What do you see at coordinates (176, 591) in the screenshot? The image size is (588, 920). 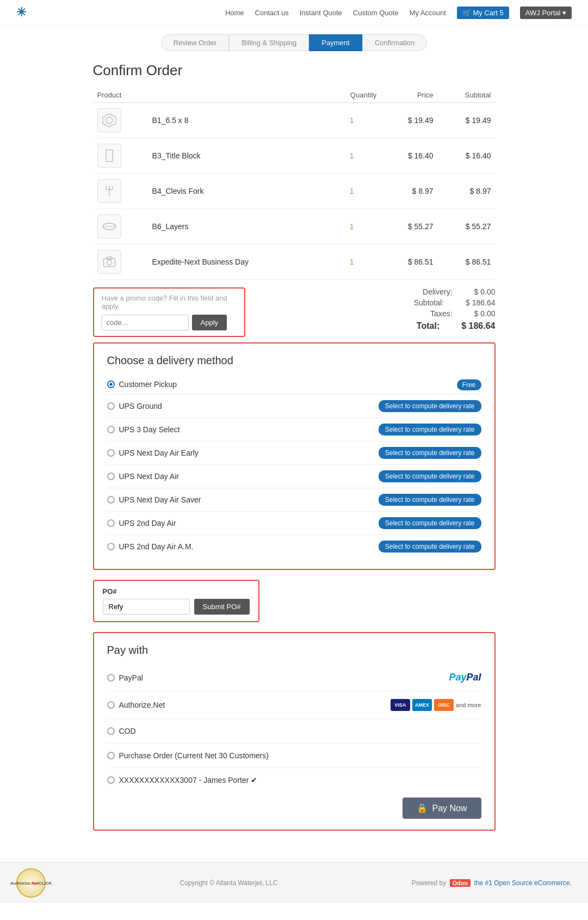 I see `po-label: PO#` at bounding box center [176, 591].